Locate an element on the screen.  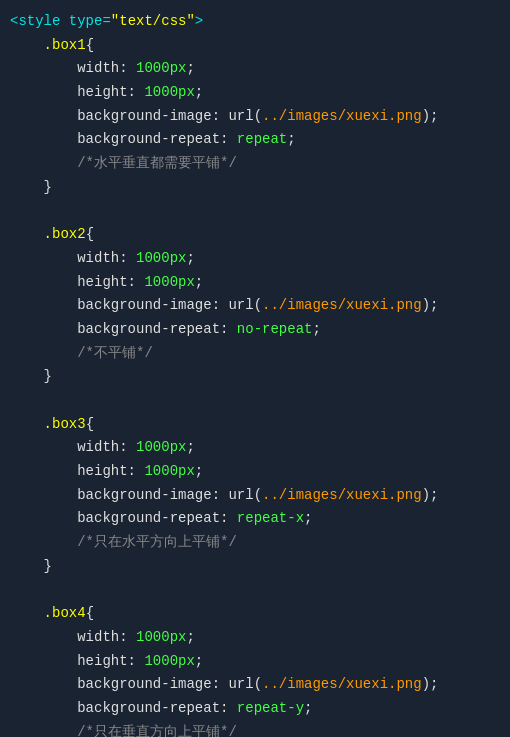
code-token: /*只在垂直方向上平铺*/ is located at coordinates (124, 730).